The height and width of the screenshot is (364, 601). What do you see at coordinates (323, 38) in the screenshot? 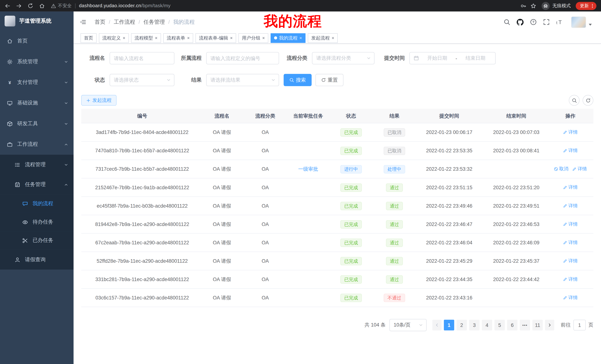
I see `tab-start-process: 发起流程×` at bounding box center [323, 38].